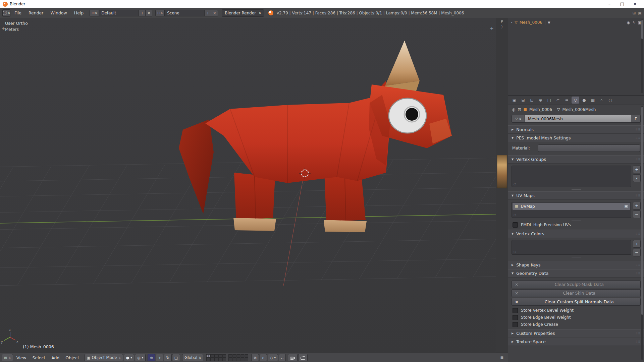  I want to click on panel-pes-model-mesh-settings: ▼ PES .model Mesh Settings ⠿⠿, so click(576, 138).